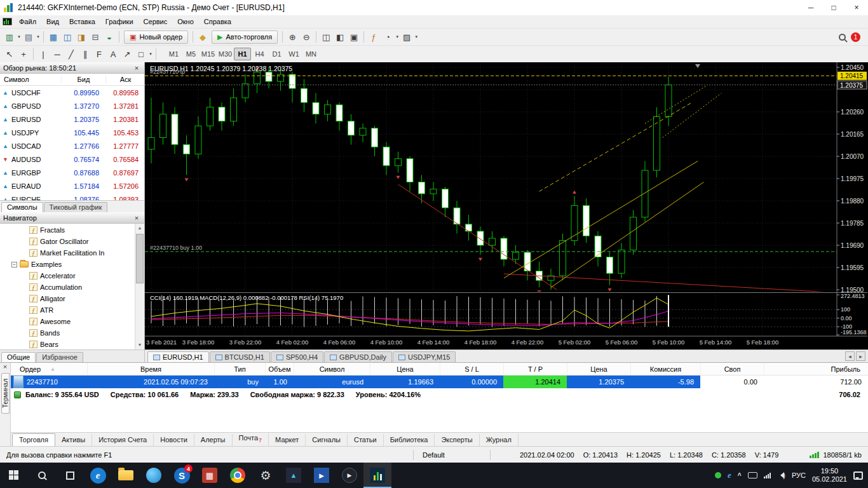 This screenshot has height=488, width=868. Describe the element at coordinates (366, 440) in the screenshot. I see `terminal-tab: Статьи` at that location.